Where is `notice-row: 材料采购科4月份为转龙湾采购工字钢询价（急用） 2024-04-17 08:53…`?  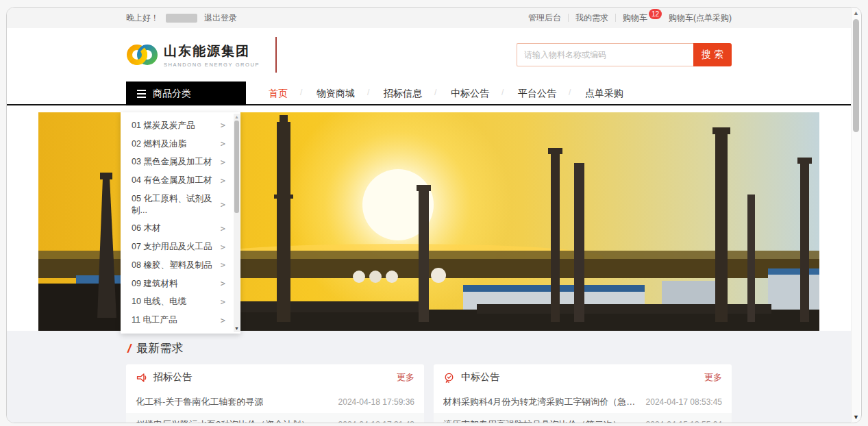
notice-row: 材料采购科4月份为转龙湾采购工字钢询价（急用） 2024-04-17 08:53… is located at coordinates (582, 401).